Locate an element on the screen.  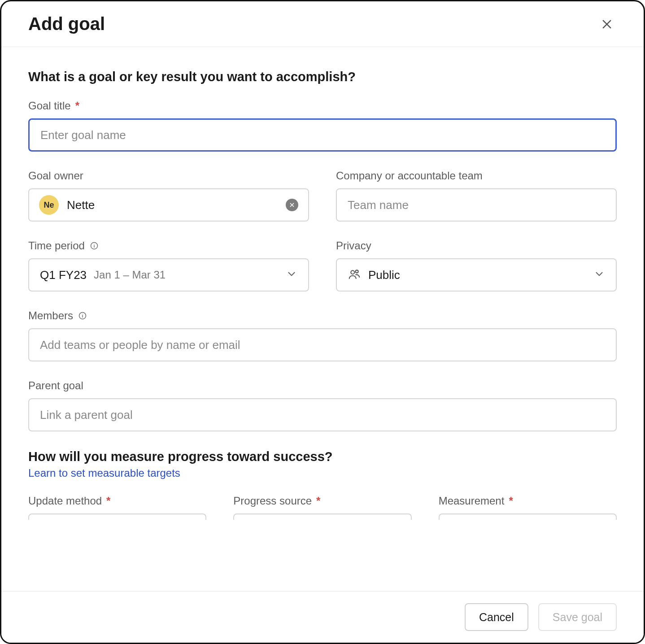
update-method-select is located at coordinates (118, 517).